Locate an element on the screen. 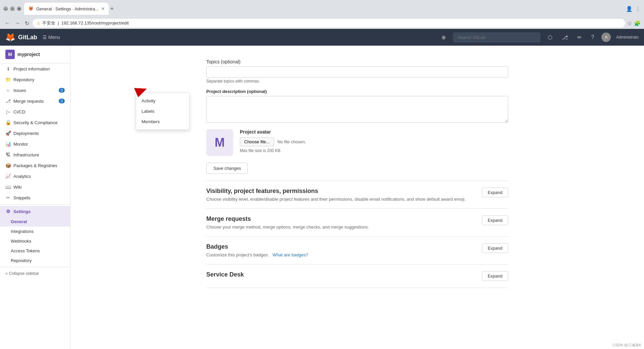 The height and width of the screenshot is (349, 644). issues-badge: 0 is located at coordinates (62, 90).